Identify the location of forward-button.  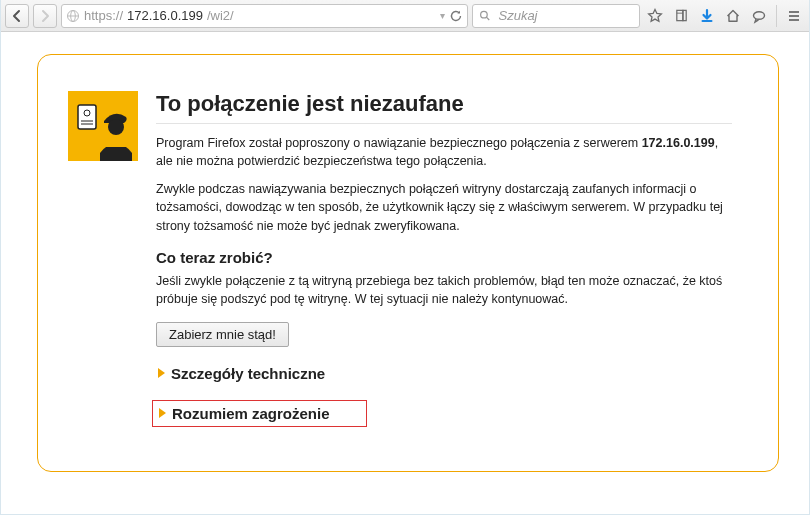
(45, 16).